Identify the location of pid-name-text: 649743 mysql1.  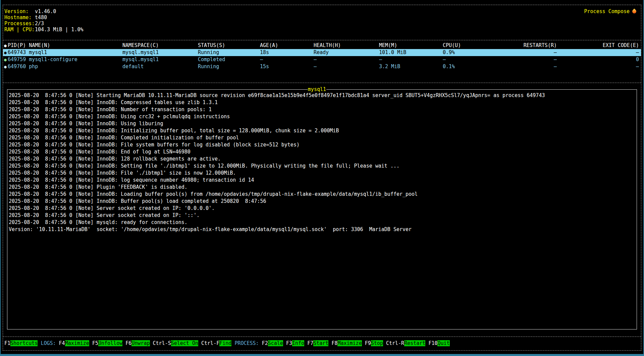
(28, 52).